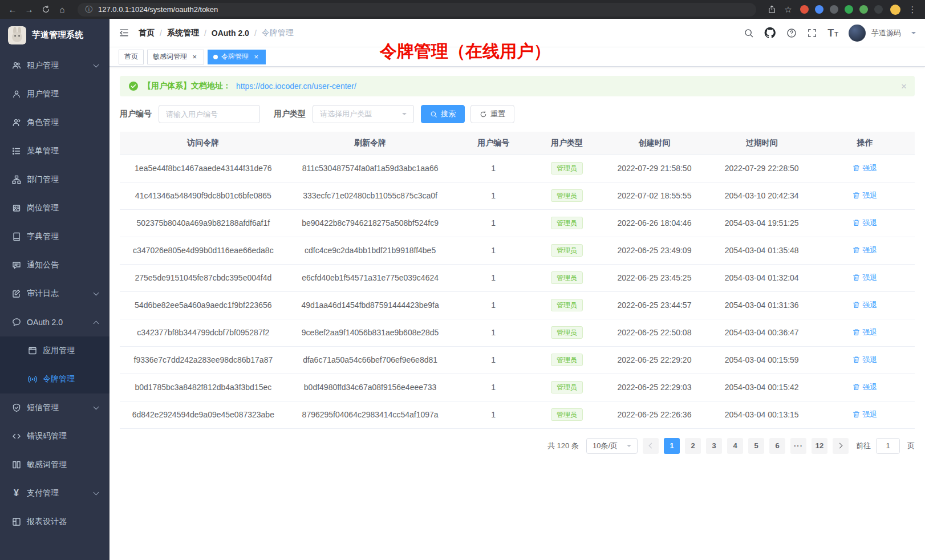  What do you see at coordinates (46, 9) in the screenshot?
I see `reload-icon` at bounding box center [46, 9].